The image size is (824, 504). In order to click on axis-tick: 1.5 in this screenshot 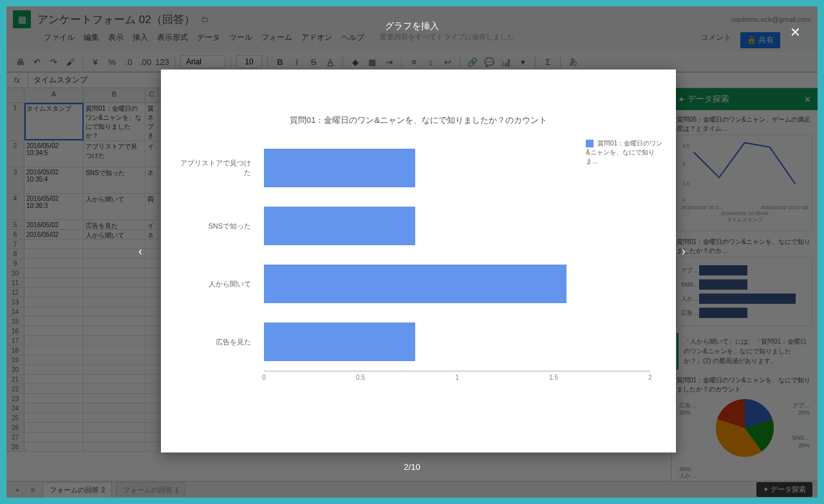, I will do `click(554, 377)`.